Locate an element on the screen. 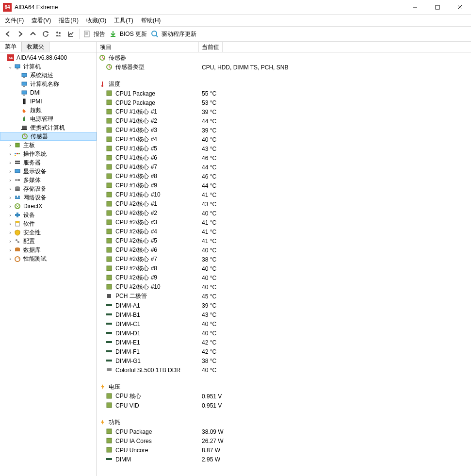 The height and width of the screenshot is (476, 471). list-row: CPU IA Cores26.27 W is located at coordinates (284, 441).